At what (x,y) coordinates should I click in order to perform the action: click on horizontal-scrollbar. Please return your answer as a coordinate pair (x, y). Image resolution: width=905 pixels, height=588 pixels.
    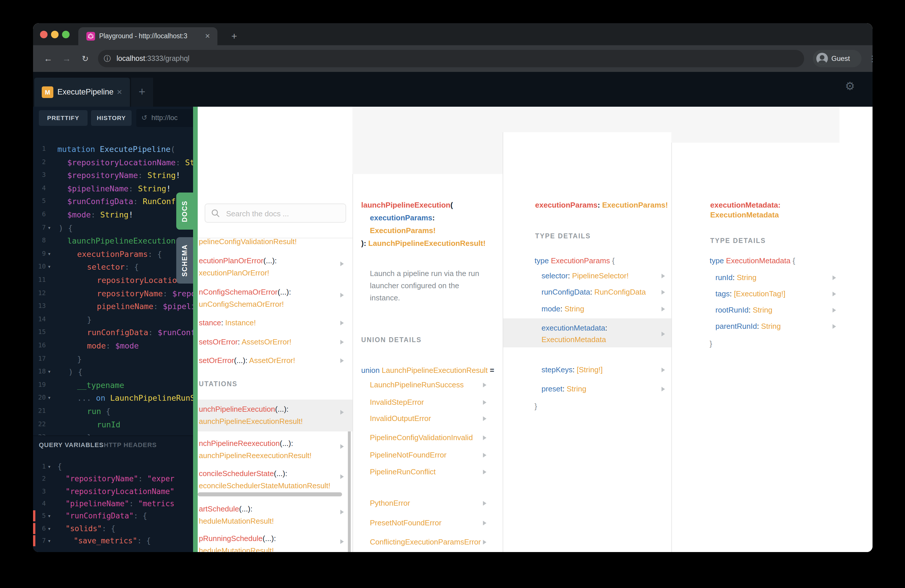
    Looking at the image, I should click on (270, 494).